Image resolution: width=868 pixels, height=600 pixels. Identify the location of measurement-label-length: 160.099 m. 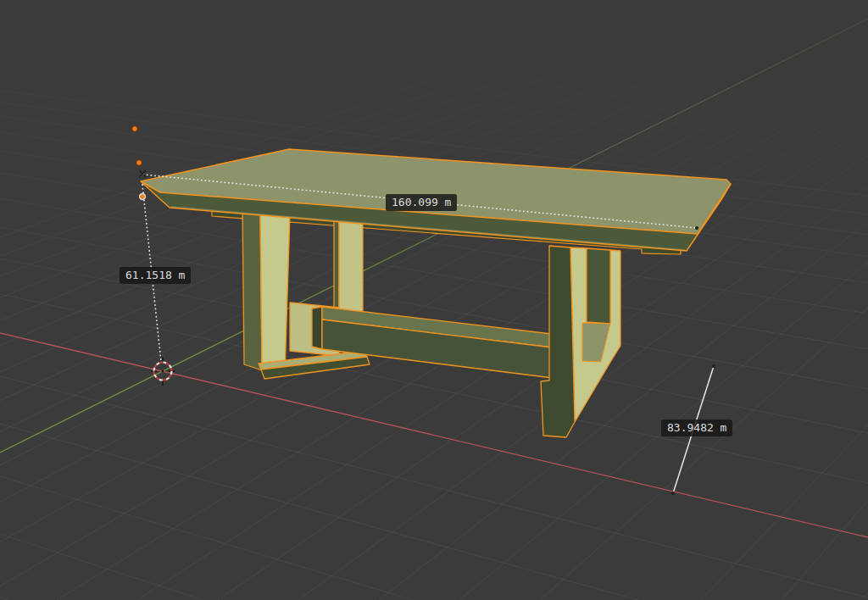
(421, 203).